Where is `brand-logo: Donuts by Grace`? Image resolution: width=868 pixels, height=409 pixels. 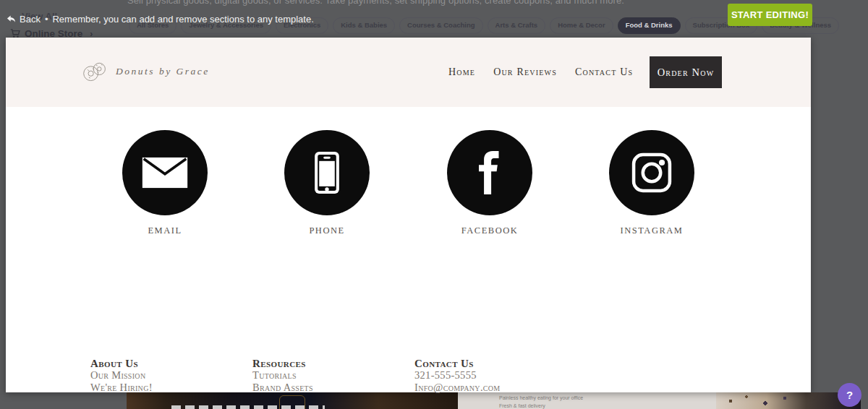 brand-logo: Donuts by Grace is located at coordinates (146, 72).